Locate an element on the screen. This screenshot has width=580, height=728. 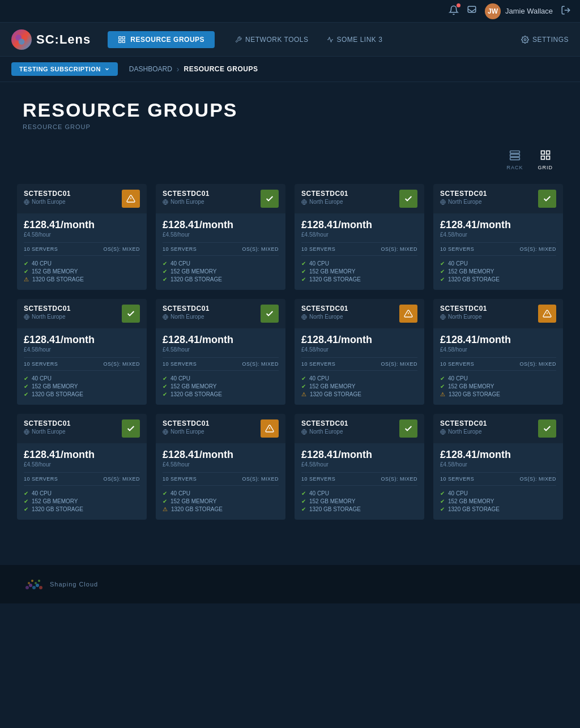
breadcrumb-current: RESOURCE GROUPS is located at coordinates (221, 69).